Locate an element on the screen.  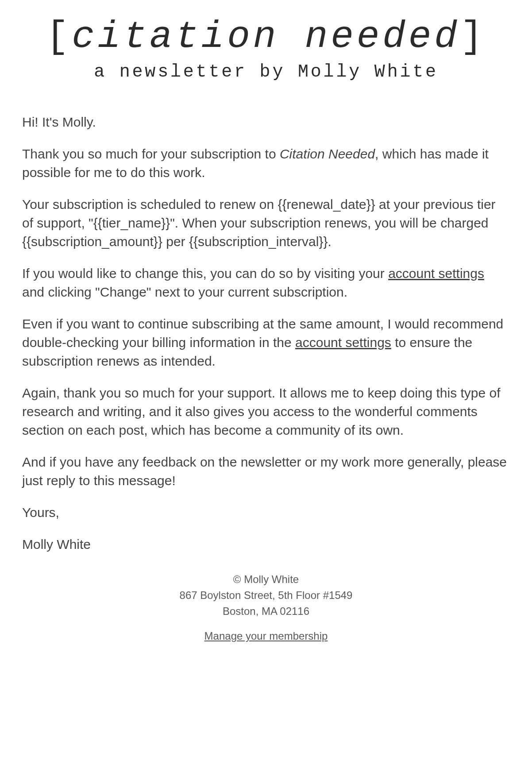
signoff-name: Molly White is located at coordinates (266, 544).